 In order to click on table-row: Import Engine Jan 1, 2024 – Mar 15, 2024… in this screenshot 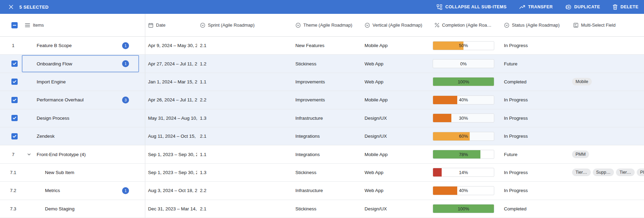, I will do `click(322, 82)`.